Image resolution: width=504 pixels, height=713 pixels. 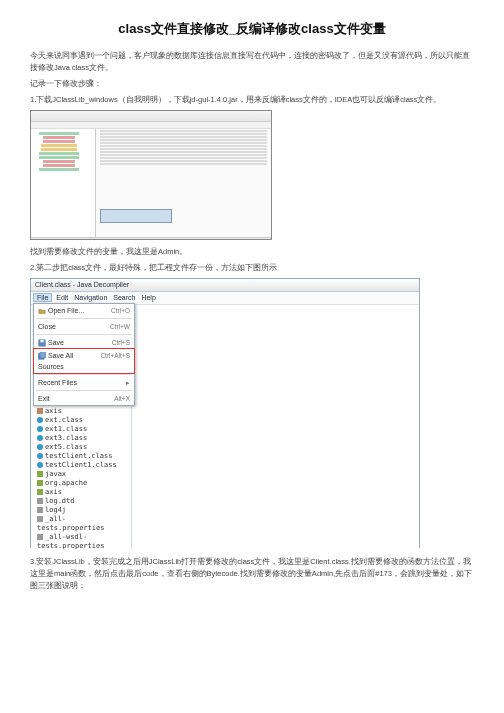 I want to click on window-titlebar: Client.class - Java Decompiler, so click(x=225, y=286).